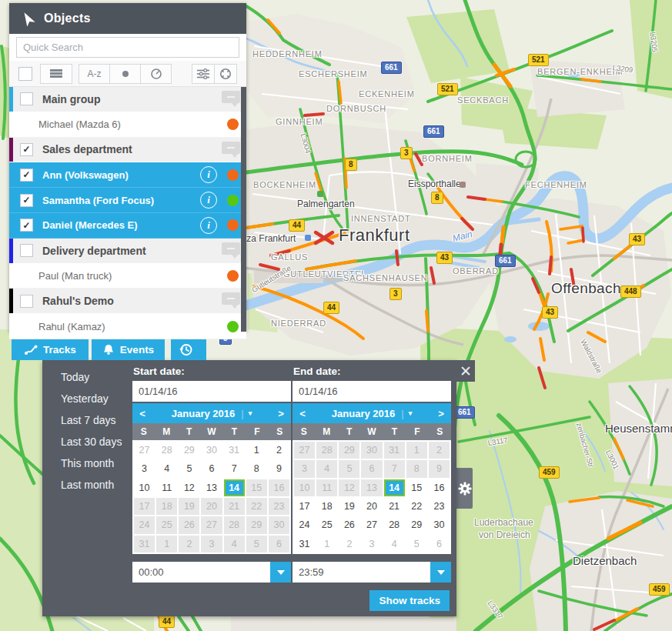 The height and width of the screenshot is (631, 672). What do you see at coordinates (128, 277) in the screenshot?
I see `unit-row: Paul (Man truck)` at bounding box center [128, 277].